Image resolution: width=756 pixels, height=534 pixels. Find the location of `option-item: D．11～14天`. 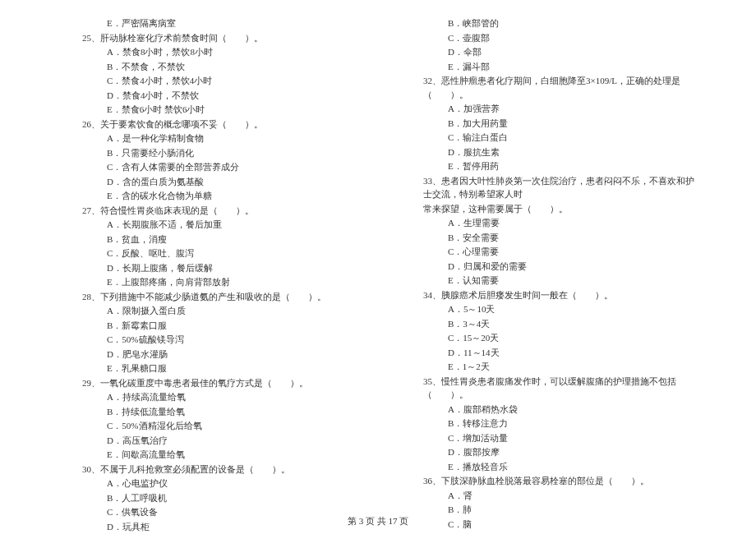

option-item: D．11～14天 is located at coordinates (560, 353).